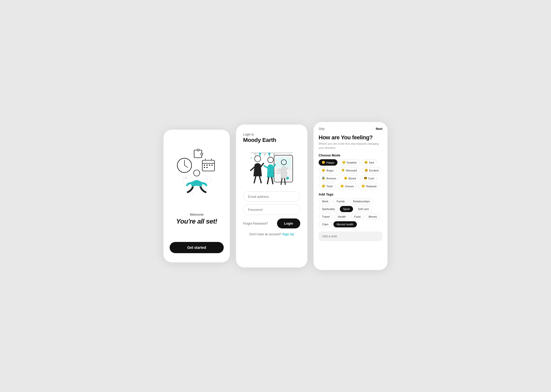 The image size is (551, 392). Describe the element at coordinates (272, 197) in the screenshot. I see `email-input` at that location.